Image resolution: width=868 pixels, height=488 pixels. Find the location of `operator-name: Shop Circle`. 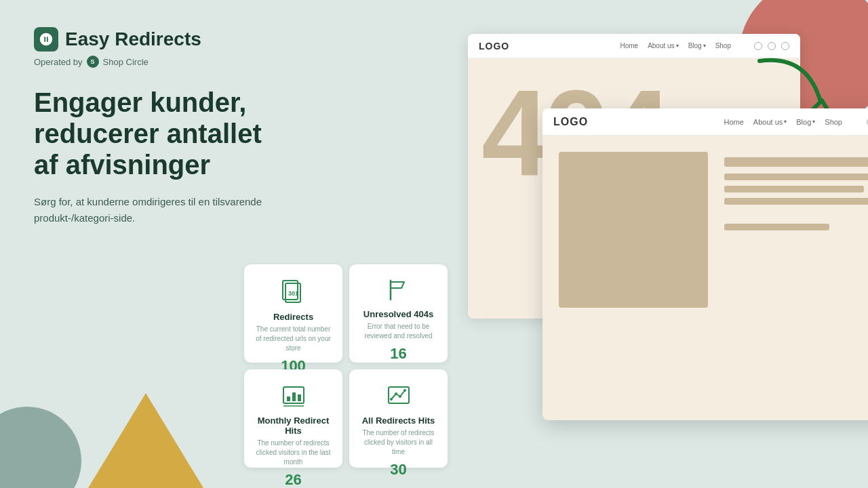

operator-name: Shop Circle is located at coordinates (126, 62).